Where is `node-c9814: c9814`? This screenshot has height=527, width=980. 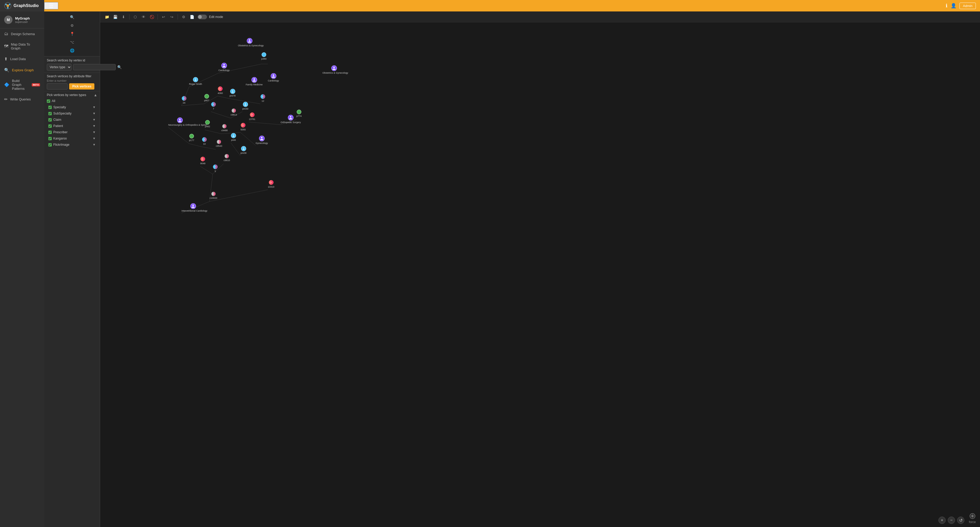
node-c9814: c9814 is located at coordinates (234, 112).